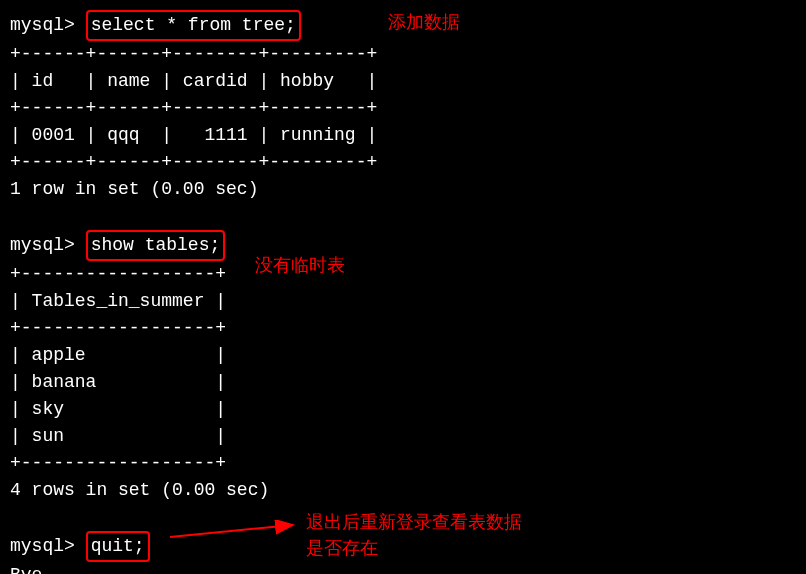 This screenshot has width=806, height=574. Describe the element at coordinates (414, 524) in the screenshot. I see `annotation-quit-line1: 退出后重新登录查看表数据` at that location.